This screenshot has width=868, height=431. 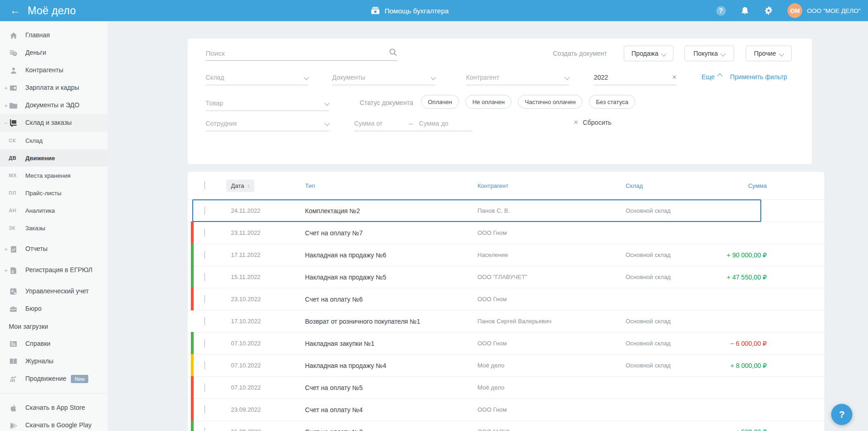 I want to click on sidebar-item-reports: + Отчеты, so click(x=54, y=249).